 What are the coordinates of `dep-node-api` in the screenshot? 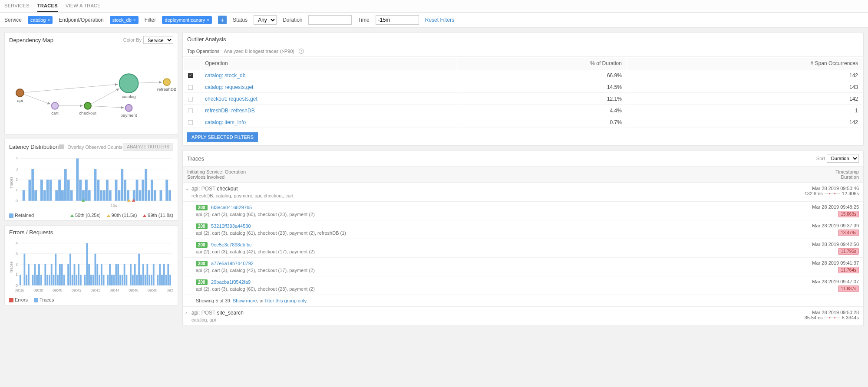 It's located at (20, 93).